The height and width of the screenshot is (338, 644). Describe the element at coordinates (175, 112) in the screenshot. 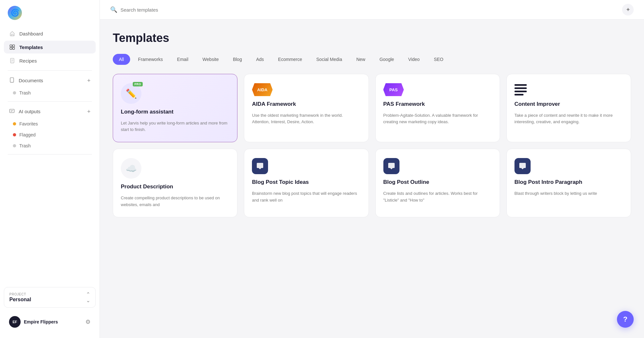

I see `card-title: Long-form assistant` at that location.